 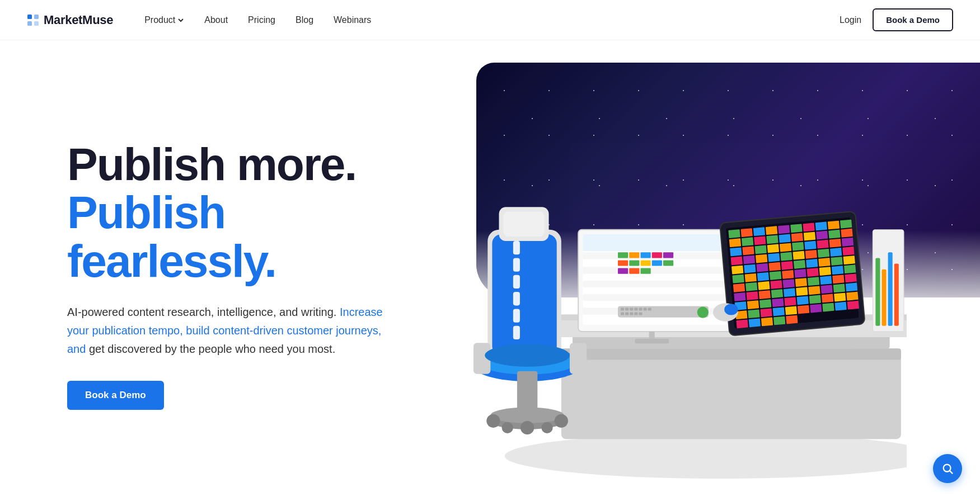 I want to click on navbar: MarketMuse Product About Pricing Blog We…, so click(x=490, y=20).